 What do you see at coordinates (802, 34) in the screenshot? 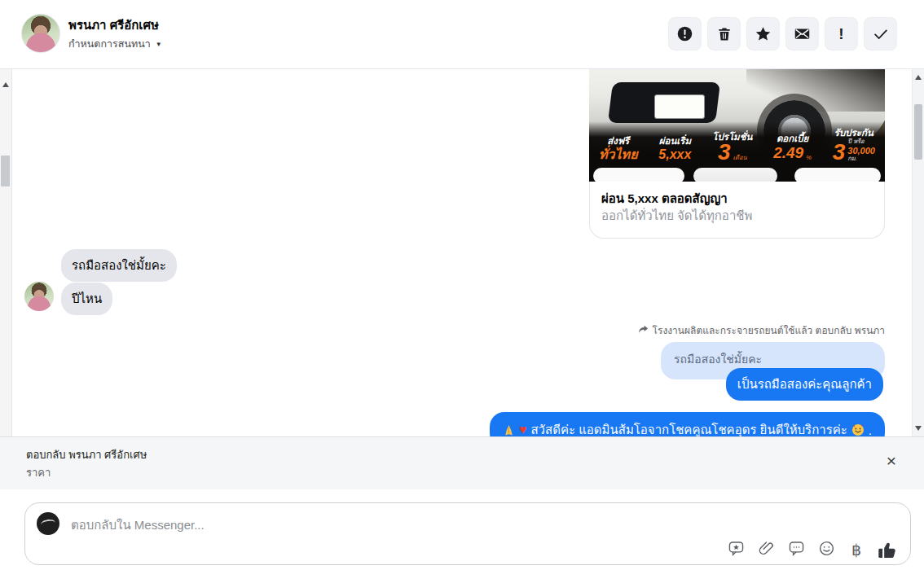
I see `mark-unread-button` at bounding box center [802, 34].